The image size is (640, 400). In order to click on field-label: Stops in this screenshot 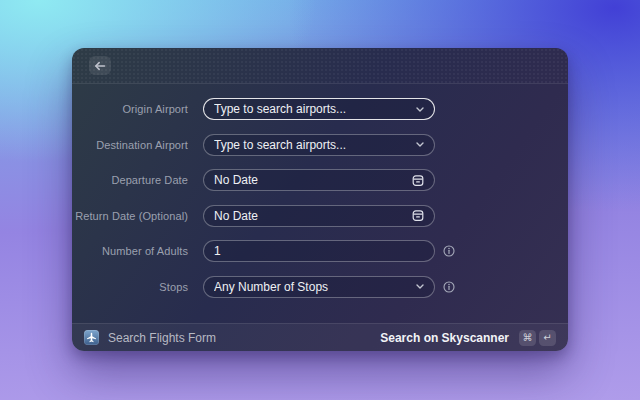, I will do `click(130, 287)`.